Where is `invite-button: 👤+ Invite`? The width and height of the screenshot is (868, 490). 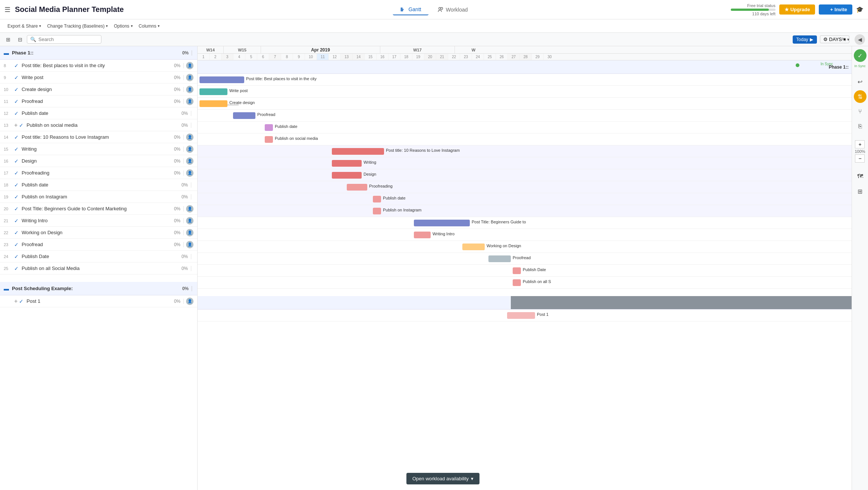 invite-button: 👤+ Invite is located at coordinates (836, 10).